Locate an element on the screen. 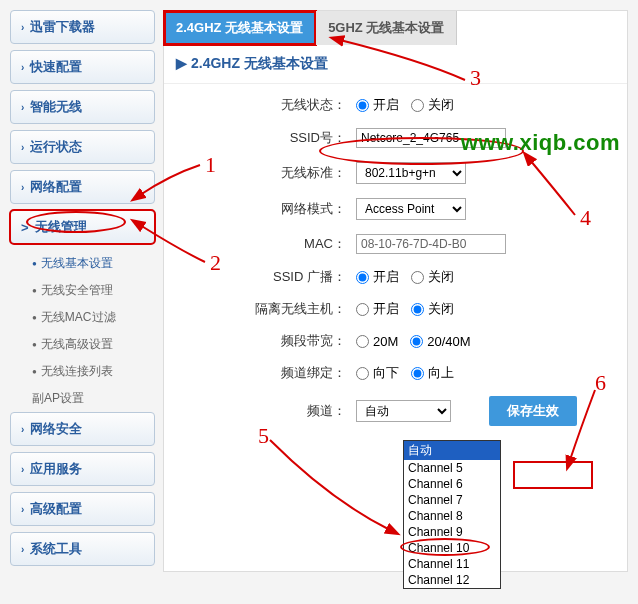 The width and height of the screenshot is (638, 604). tab-label: 2.4GHZ 无线基本设置 is located at coordinates (240, 28).